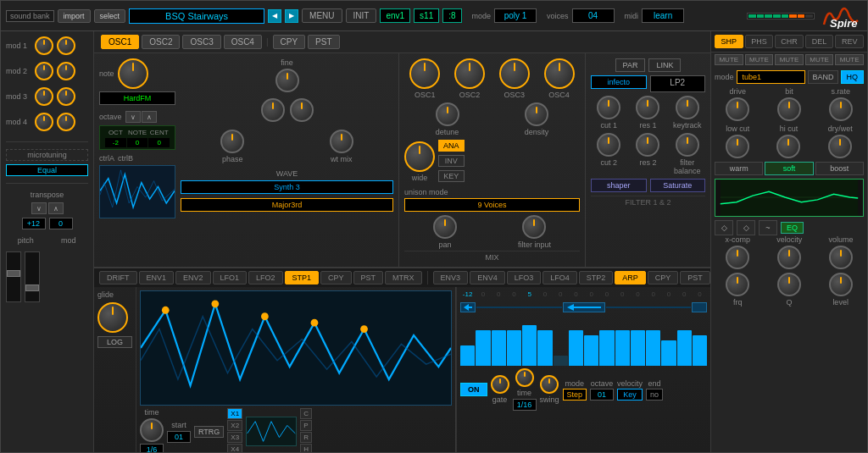 The image size is (868, 453). Describe the element at coordinates (687, 145) in the screenshot. I see `filter-balance-knob` at that location.